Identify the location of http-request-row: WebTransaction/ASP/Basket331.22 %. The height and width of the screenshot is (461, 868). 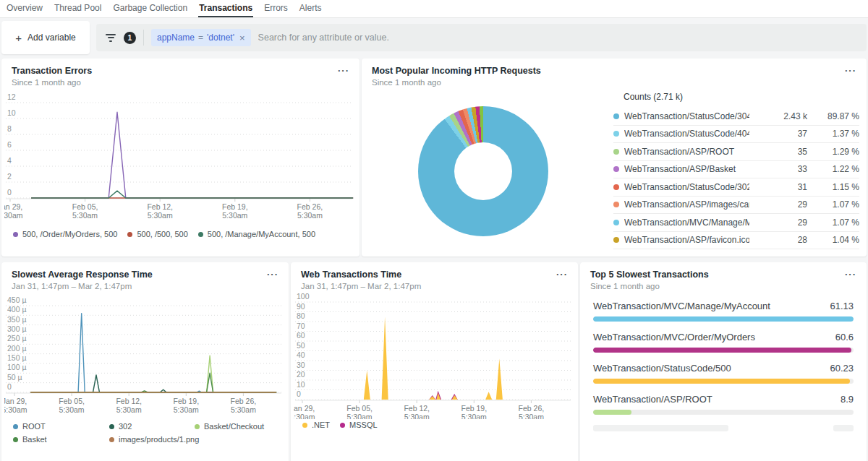
(736, 171).